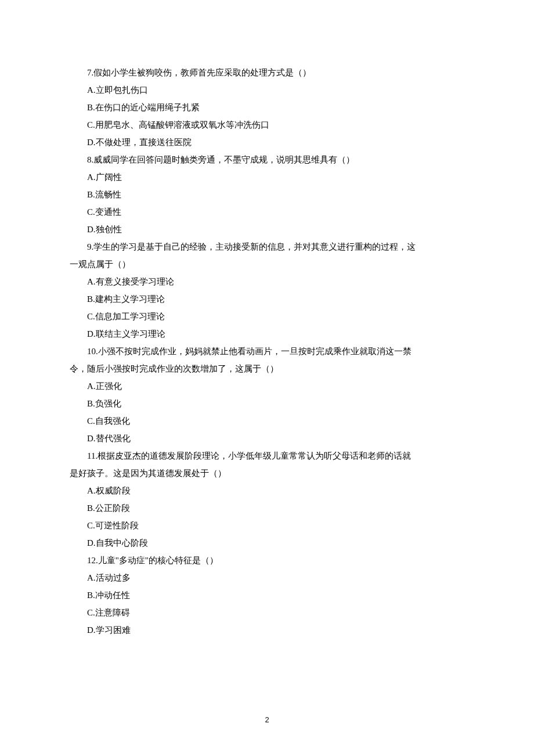  Describe the element at coordinates (267, 107) in the screenshot. I see `question-7-option-b: B.在伤口的近心端用绳子扎紧` at that location.